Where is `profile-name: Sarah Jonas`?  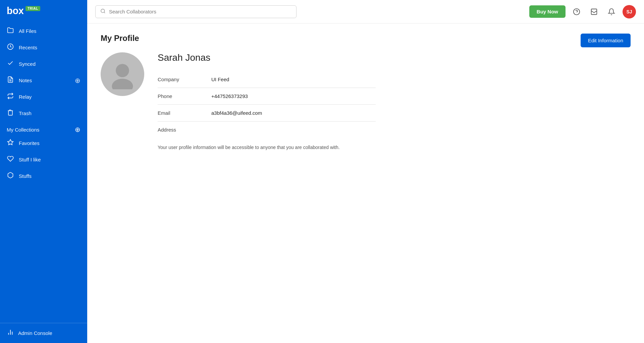 profile-name: Sarah Jonas is located at coordinates (394, 58).